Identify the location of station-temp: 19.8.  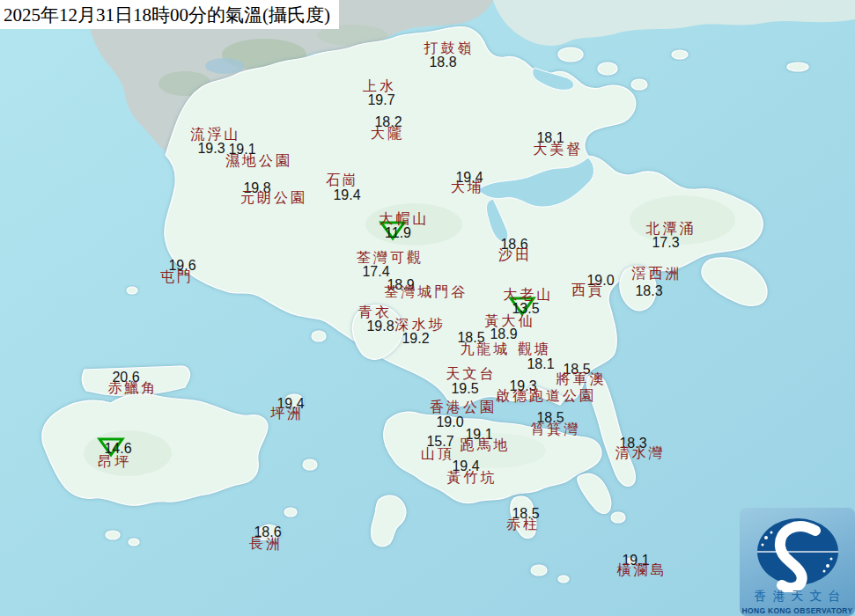
(380, 326).